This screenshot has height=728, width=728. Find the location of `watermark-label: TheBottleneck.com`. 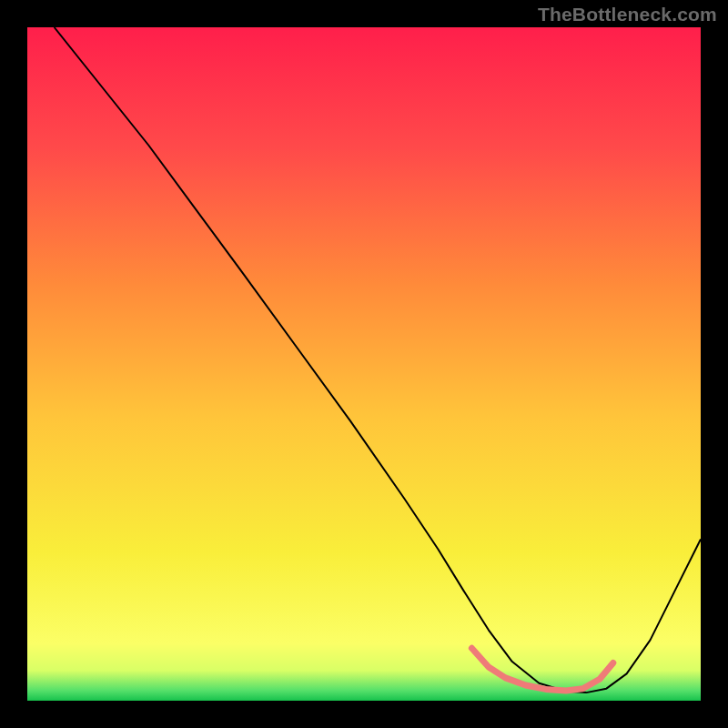

watermark-label: TheBottleneck.com is located at coordinates (628, 15).